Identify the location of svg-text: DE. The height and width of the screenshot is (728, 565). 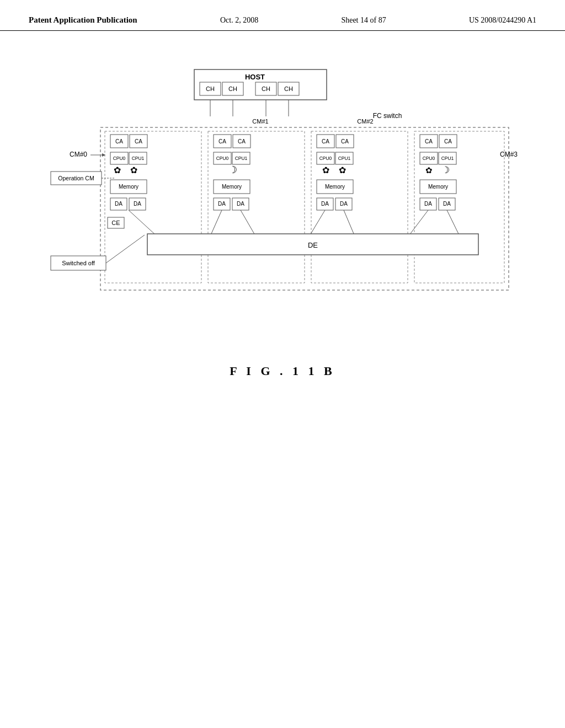
(313, 245).